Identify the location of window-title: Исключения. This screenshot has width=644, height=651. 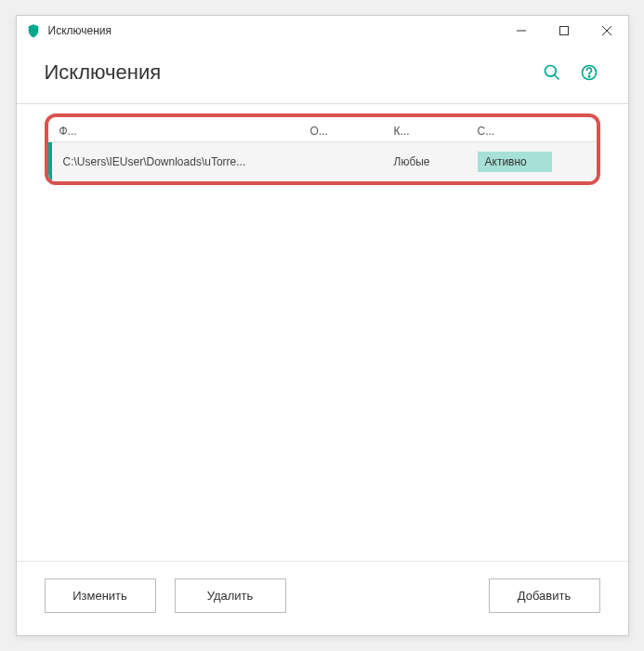
(274, 31).